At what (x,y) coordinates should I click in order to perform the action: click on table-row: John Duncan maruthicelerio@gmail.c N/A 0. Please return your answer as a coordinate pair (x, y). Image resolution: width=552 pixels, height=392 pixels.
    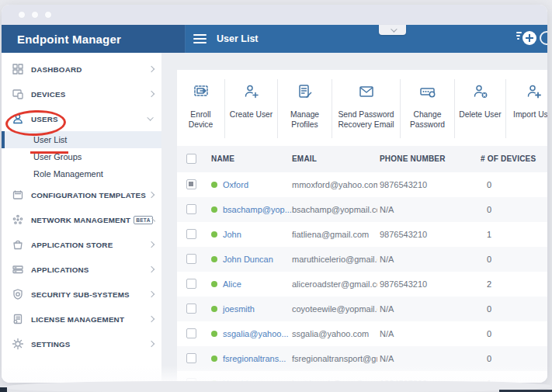
    Looking at the image, I should click on (362, 259).